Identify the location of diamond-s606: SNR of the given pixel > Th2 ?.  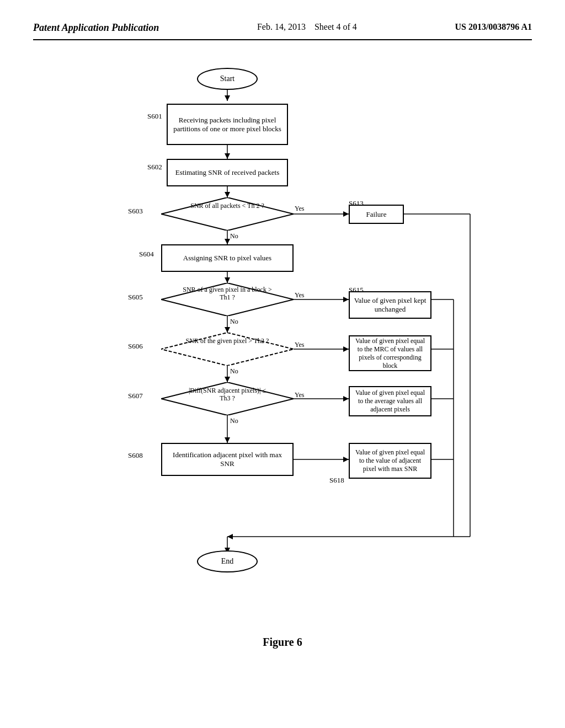
(227, 349).